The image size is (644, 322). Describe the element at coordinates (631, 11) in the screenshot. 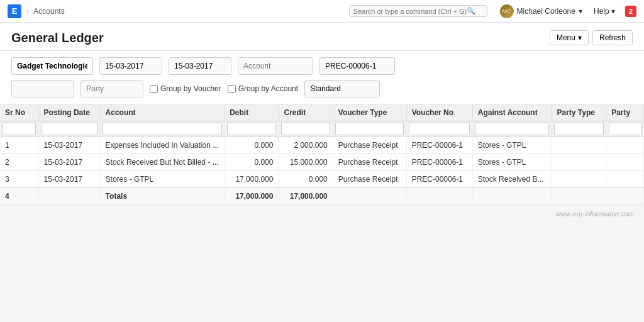

I see `notification-badge: 2` at that location.